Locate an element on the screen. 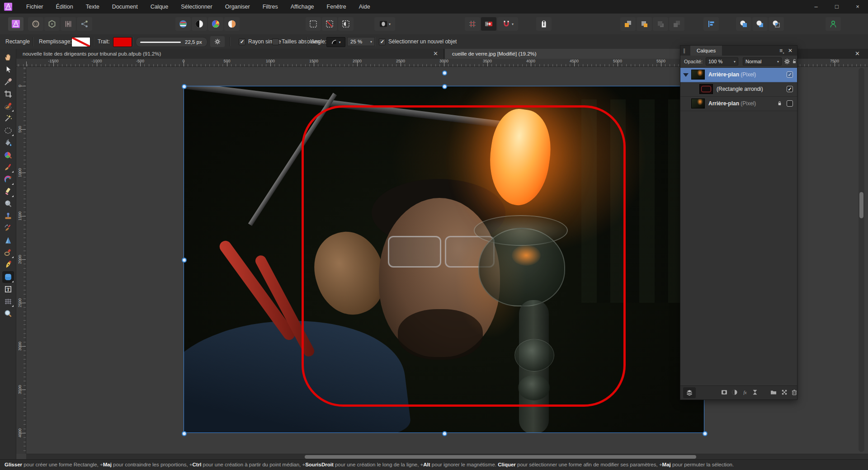 This screenshot has height=470, width=868. menu-texte: Texte is located at coordinates (93, 7).